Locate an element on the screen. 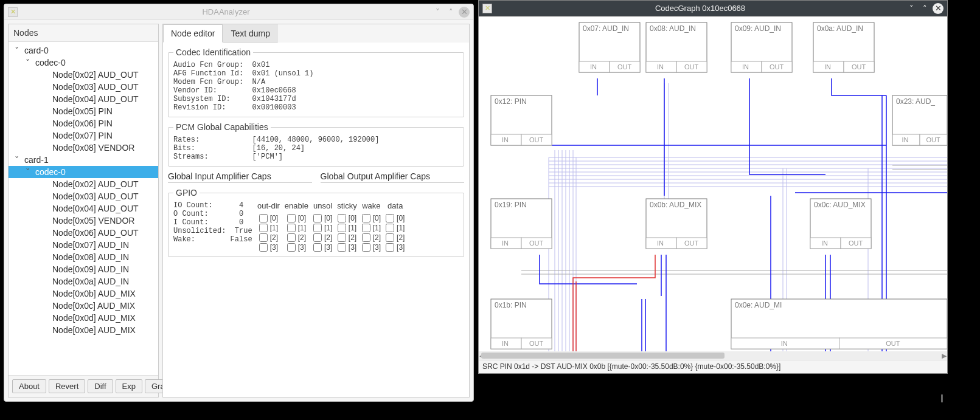  graph-node: 0x0e: AUD_MIINOUT is located at coordinates (839, 324).